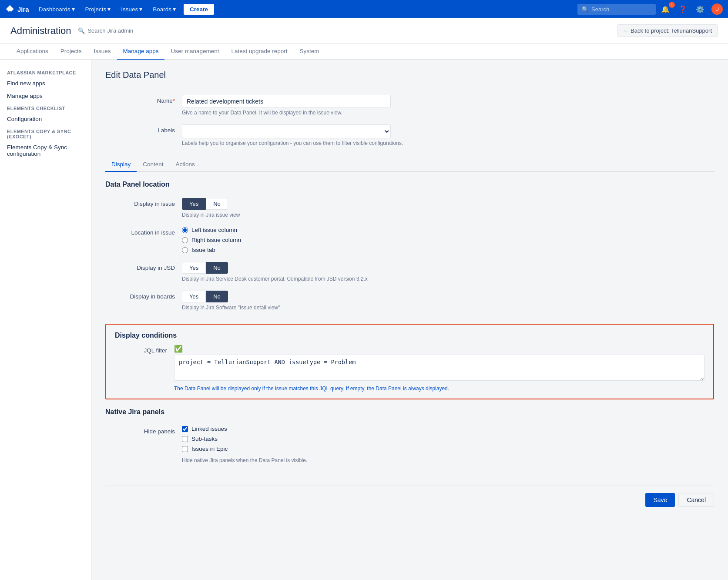 This screenshot has height=580, width=728. I want to click on sidebar: ATLASSIAN MARKETPLACE Find new apps Mana…, so click(46, 320).